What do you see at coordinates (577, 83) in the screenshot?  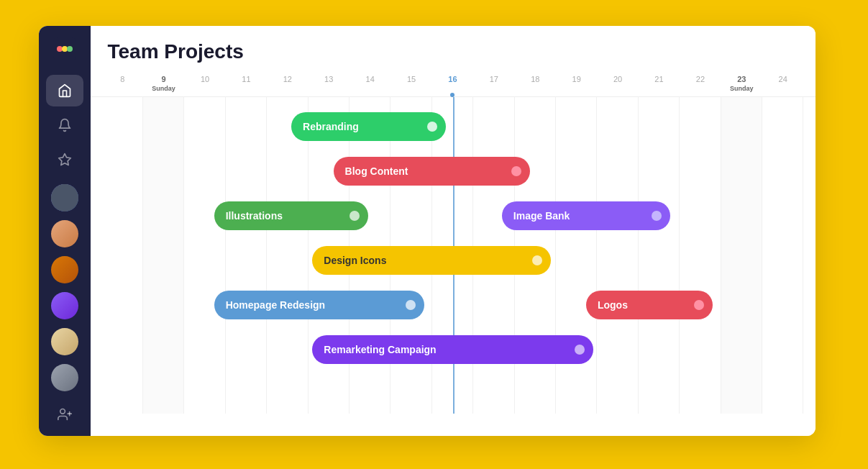 I see `timeline-day-19: 19` at bounding box center [577, 83].